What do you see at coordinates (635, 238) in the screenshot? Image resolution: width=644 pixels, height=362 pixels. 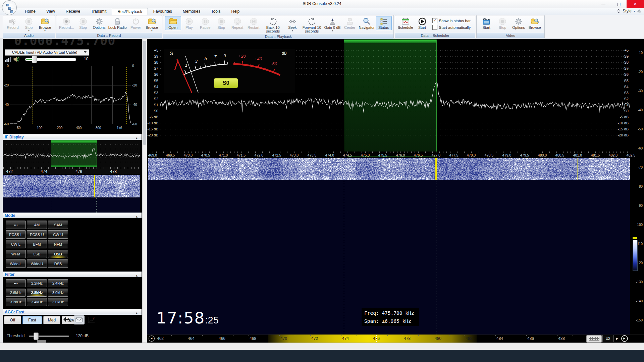 I see `intensity-marker` at bounding box center [635, 238].